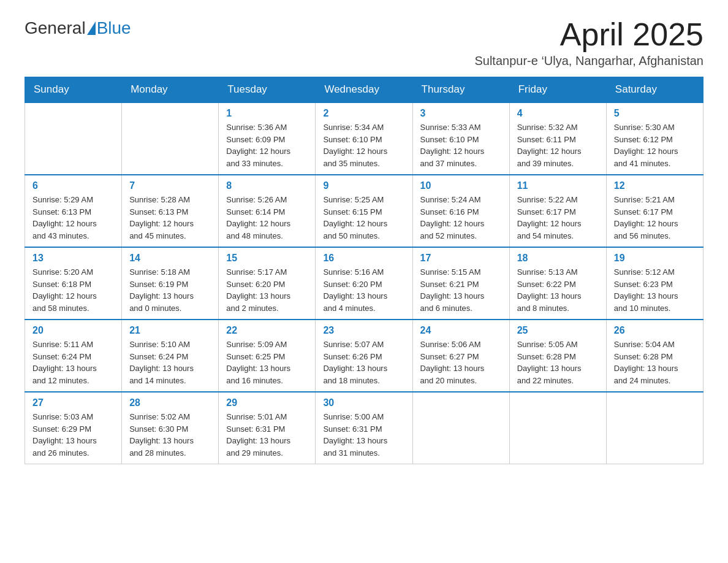 Image resolution: width=728 pixels, height=563 pixels. I want to click on day-info: Sunrise: 5:36 AM Sunset: 6:09 PM Dayligh…, so click(267, 145).